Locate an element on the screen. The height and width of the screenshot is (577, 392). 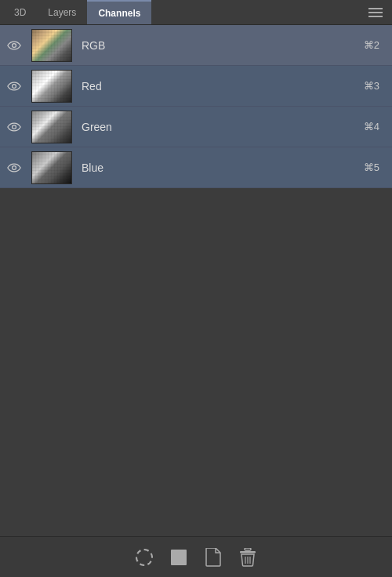
channel-row-green: Green ⌘4 is located at coordinates (196, 127).